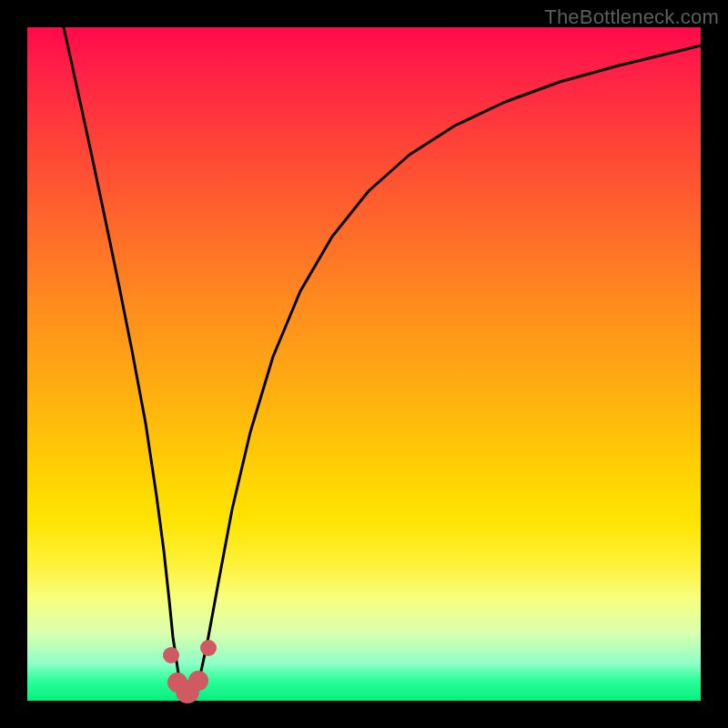  Describe the element at coordinates (189, 672) in the screenshot. I see `valley-markers` at that location.